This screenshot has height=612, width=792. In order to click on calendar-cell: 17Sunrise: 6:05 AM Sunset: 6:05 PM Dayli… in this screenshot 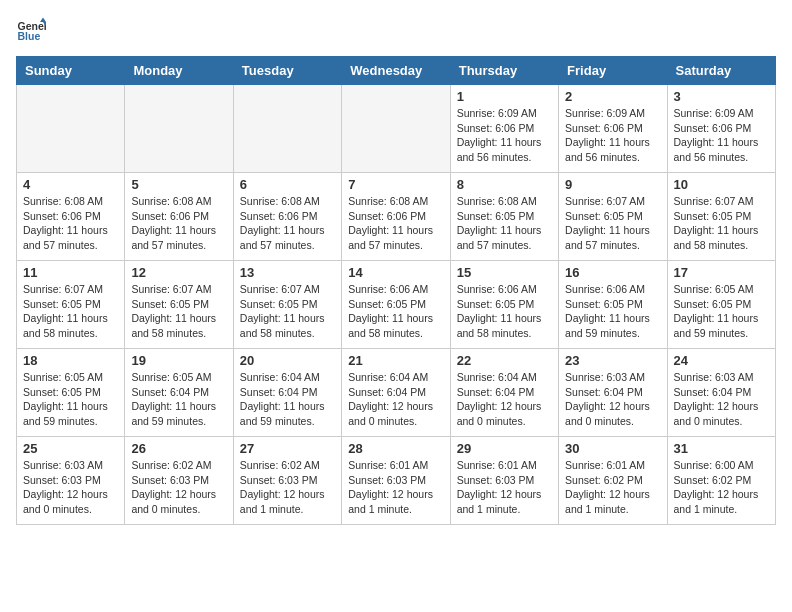, I will do `click(721, 305)`.